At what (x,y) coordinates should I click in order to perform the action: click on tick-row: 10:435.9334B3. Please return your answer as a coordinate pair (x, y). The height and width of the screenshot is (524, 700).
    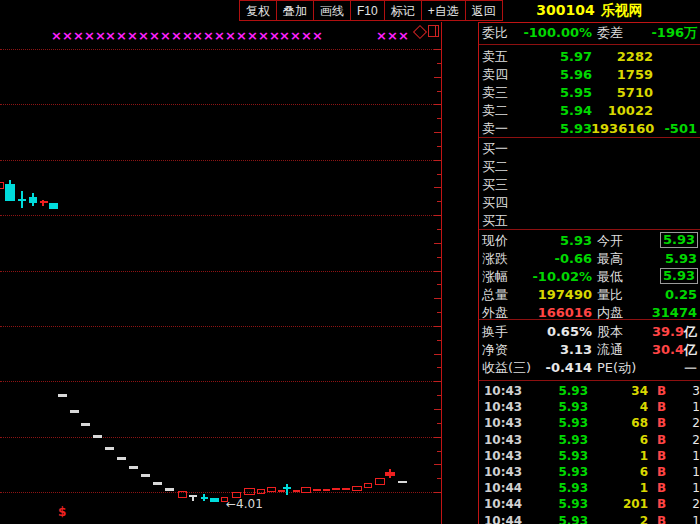
    Looking at the image, I should click on (590, 391).